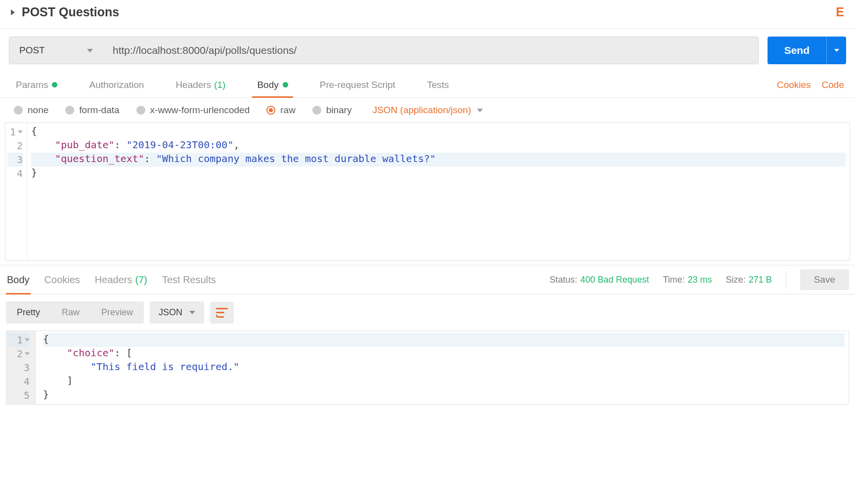 This screenshot has width=855, height=504. I want to click on response-body-editor: 1 2 3 4 5 { "choice": [ "This field is r…, so click(428, 368).